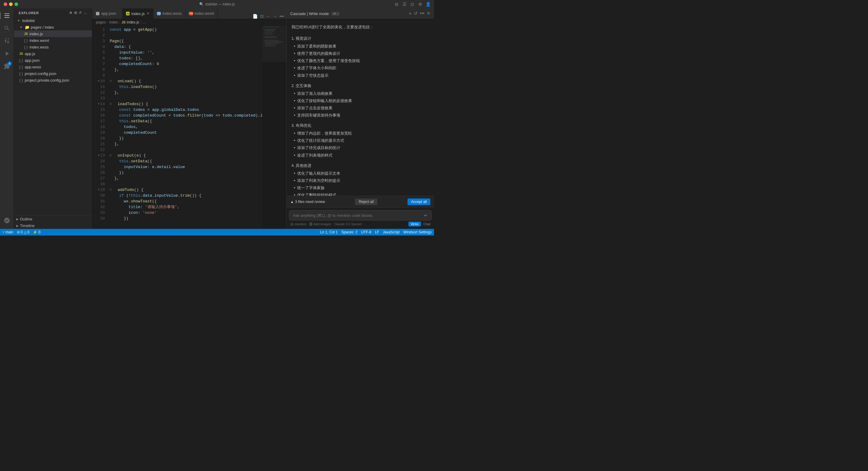 The width and height of the screenshot is (868, 471). What do you see at coordinates (255, 16) in the screenshot?
I see `new-tab-icon: 📄` at bounding box center [255, 16].